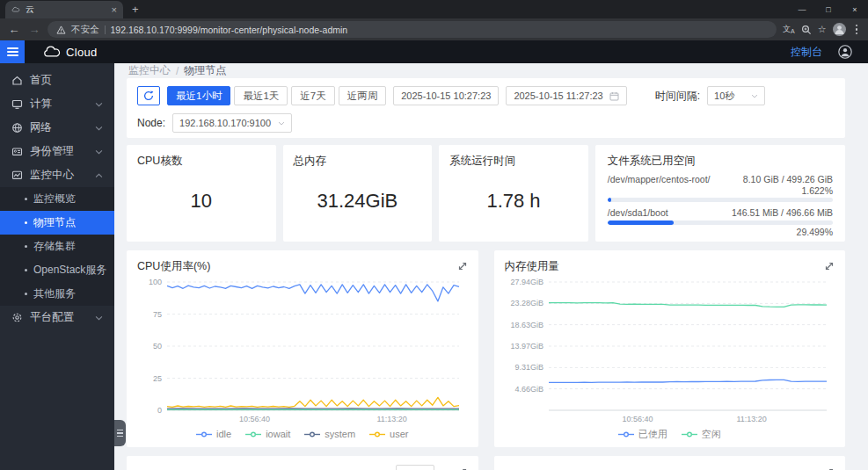 The height and width of the screenshot is (470, 868). What do you see at coordinates (845, 52) in the screenshot?
I see `user-avatar-icon` at bounding box center [845, 52].